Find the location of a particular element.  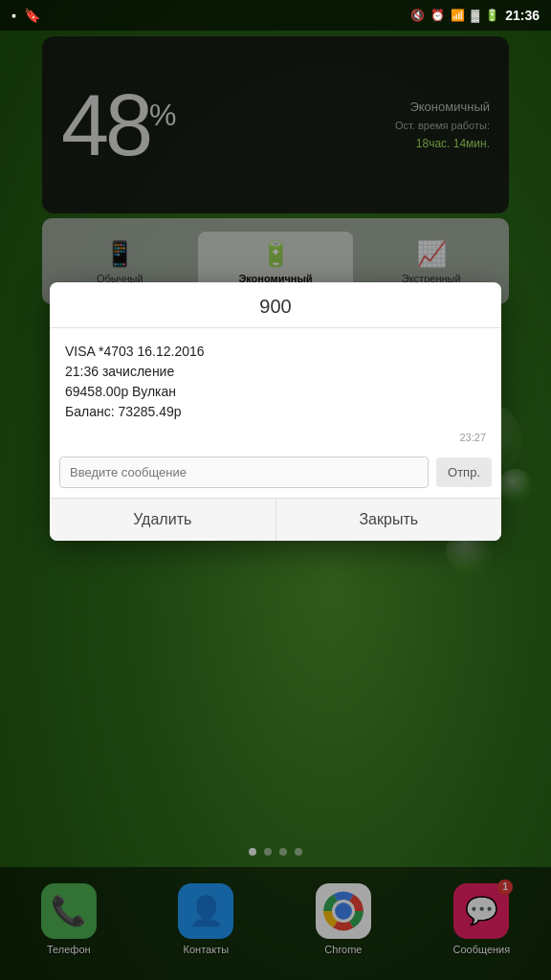

status-left-icons: ▪ 🔖 is located at coordinates (26, 15).